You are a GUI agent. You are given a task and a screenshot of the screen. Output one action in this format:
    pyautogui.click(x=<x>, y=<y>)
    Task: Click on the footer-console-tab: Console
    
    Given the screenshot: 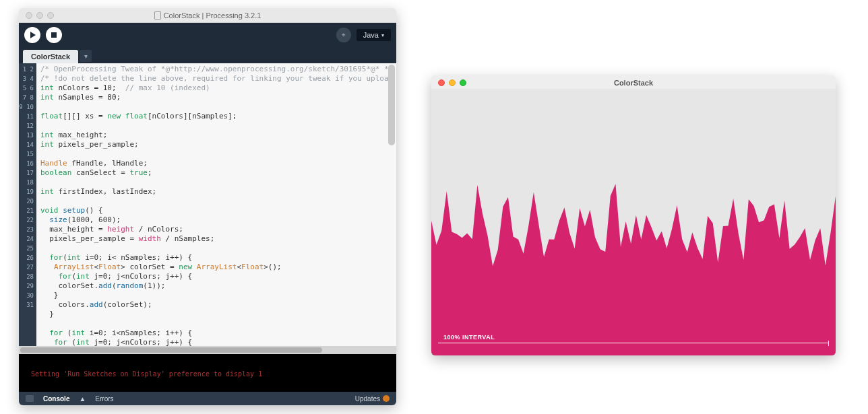 What is the action you would take?
    pyautogui.click(x=57, y=399)
    